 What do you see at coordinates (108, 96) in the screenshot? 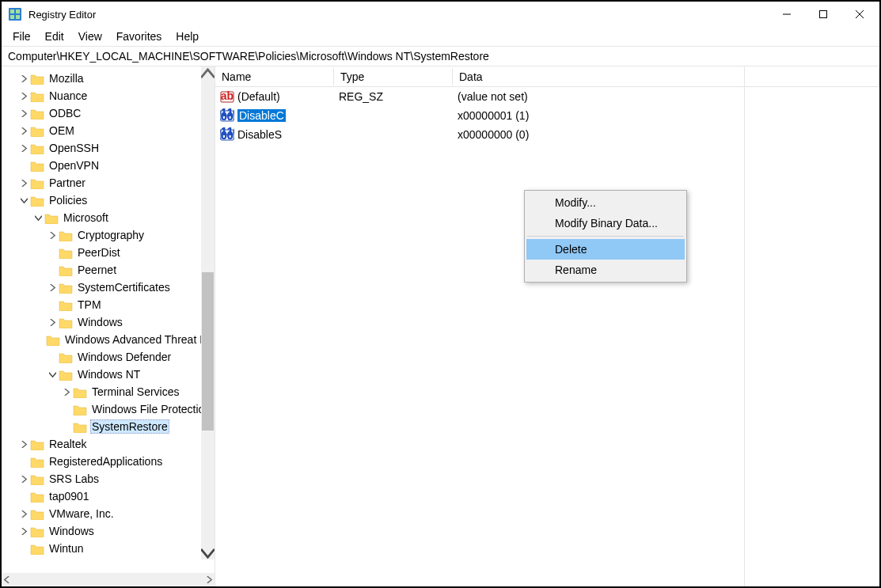
I see `tree-item: Nuance` at bounding box center [108, 96].